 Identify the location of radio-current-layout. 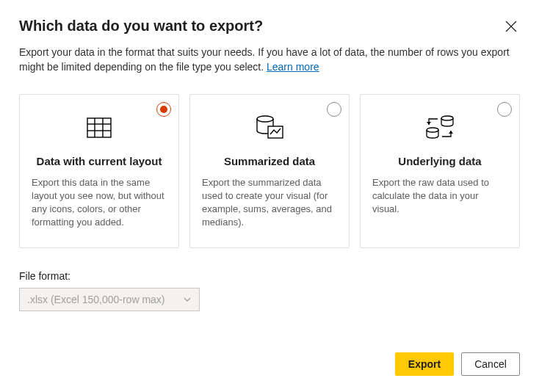
(164, 109).